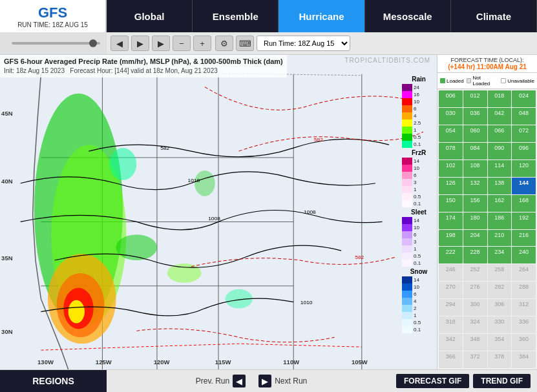 Image resolution: width=537 pixels, height=392 pixels. Describe the element at coordinates (451, 203) in the screenshot. I see `hour-cell-150: 150` at that location.